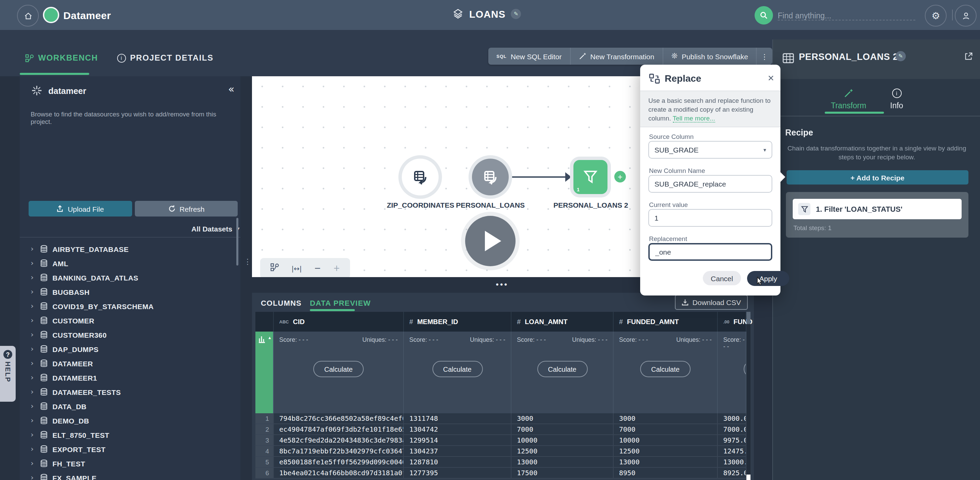  I want to click on replacement-input, so click(710, 252).